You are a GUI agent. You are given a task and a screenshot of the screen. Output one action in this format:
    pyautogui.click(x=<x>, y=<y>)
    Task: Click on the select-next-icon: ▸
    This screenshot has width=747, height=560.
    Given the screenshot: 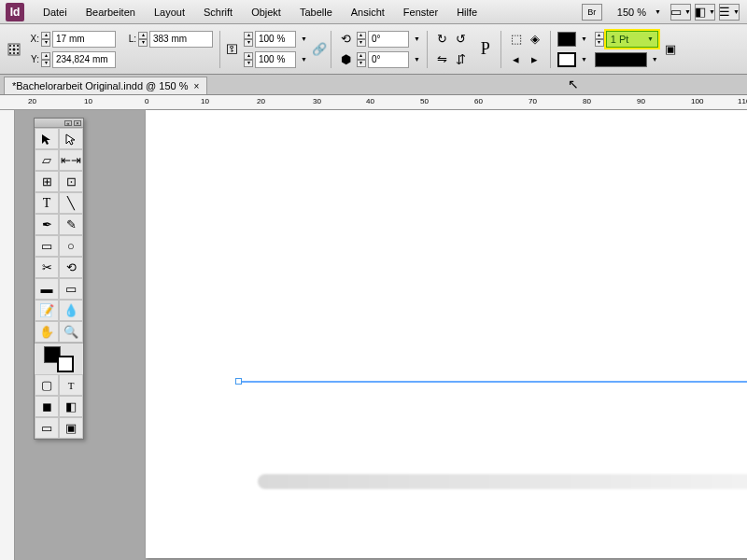 What is the action you would take?
    pyautogui.click(x=535, y=60)
    